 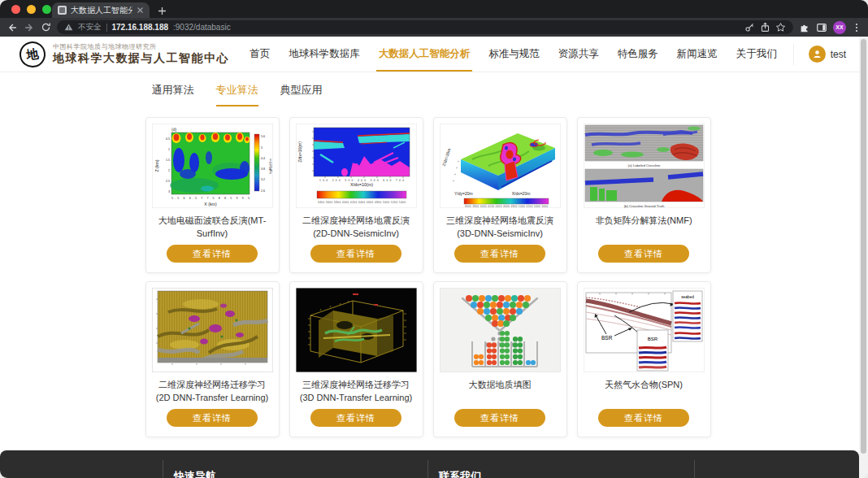 What do you see at coordinates (141, 59) in the screenshot?
I see `page-title: 地球科学大数据与人工智能中心` at bounding box center [141, 59].